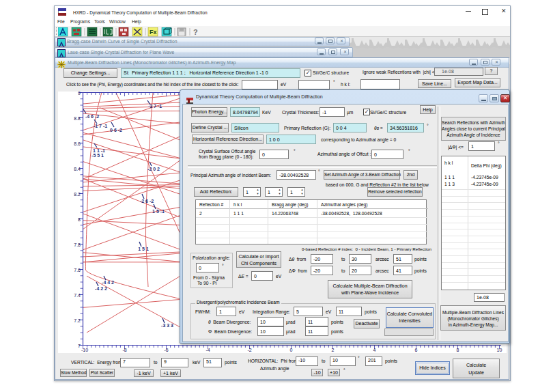  I want to click on svg-text: -10, so click(85, 350).